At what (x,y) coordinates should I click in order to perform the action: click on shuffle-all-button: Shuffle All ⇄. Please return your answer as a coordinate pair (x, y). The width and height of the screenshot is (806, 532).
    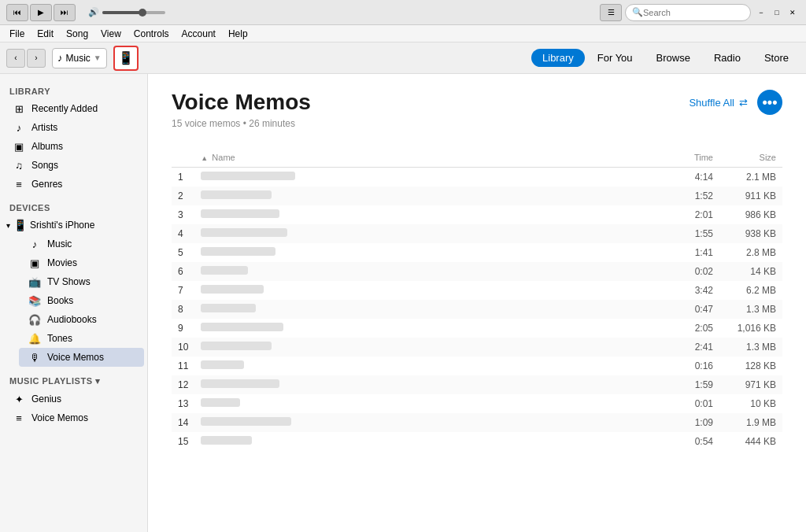
    Looking at the image, I should click on (718, 102).